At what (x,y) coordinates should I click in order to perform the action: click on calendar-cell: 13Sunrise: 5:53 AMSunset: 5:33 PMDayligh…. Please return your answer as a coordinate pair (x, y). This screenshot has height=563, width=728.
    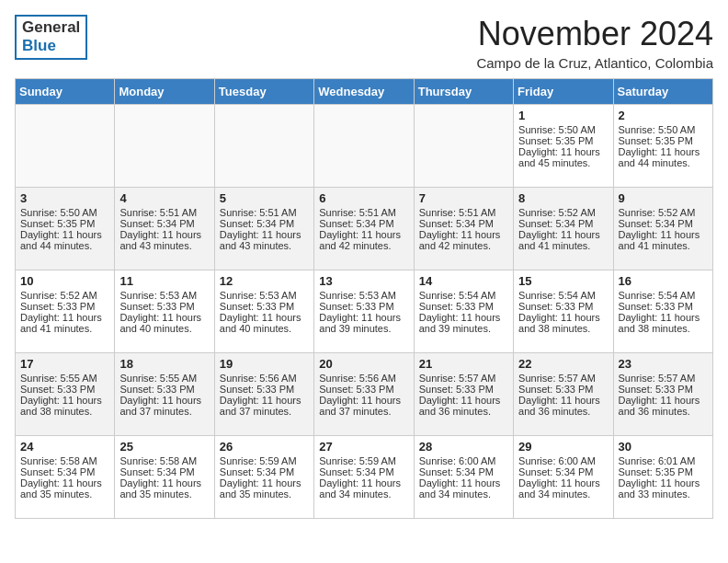
    Looking at the image, I should click on (364, 312).